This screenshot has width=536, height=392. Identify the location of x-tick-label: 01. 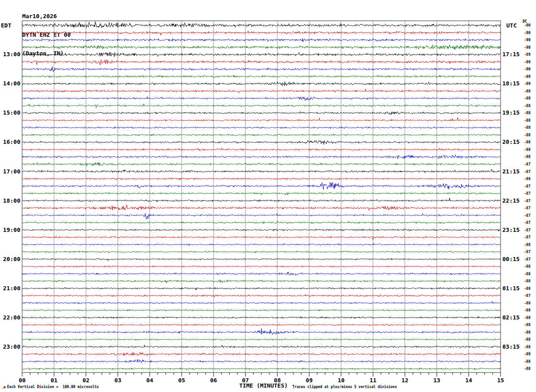
(54, 380).